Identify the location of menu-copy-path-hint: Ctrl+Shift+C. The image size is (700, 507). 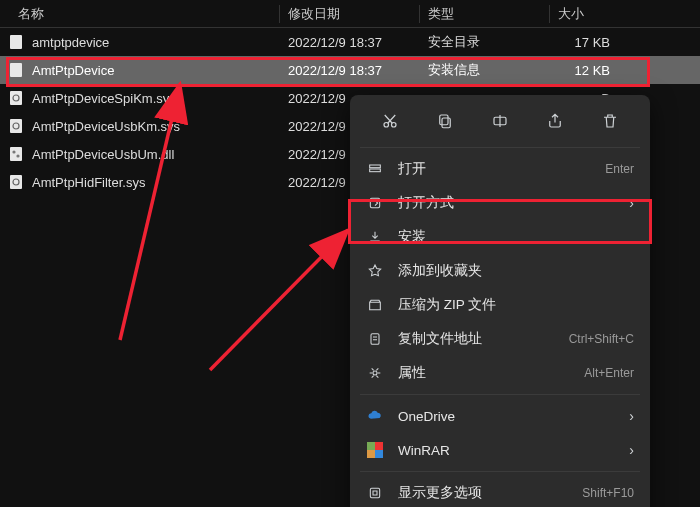
(602, 339).